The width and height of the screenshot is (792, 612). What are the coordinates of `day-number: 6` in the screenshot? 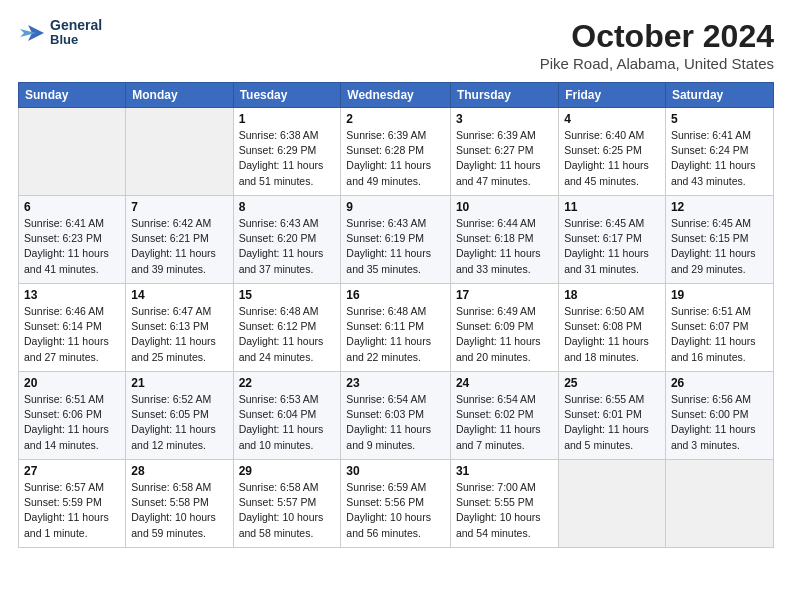 It's located at (72, 207).